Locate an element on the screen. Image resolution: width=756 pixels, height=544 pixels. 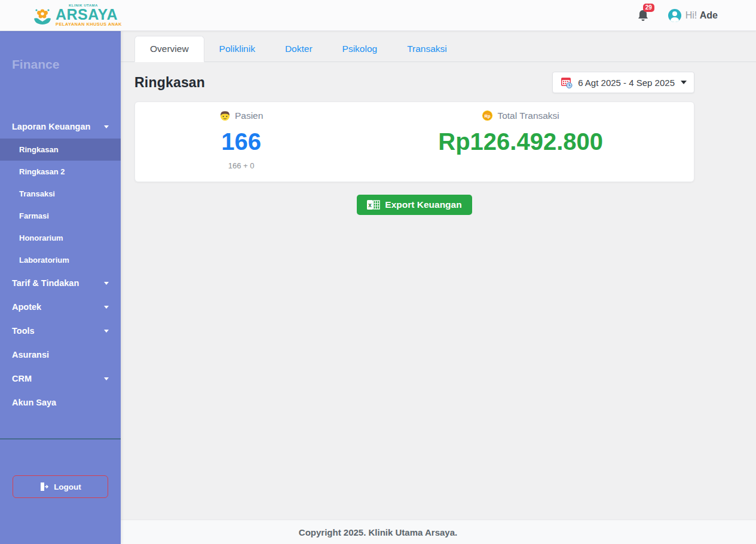
user-avatar-icon is located at coordinates (675, 16).